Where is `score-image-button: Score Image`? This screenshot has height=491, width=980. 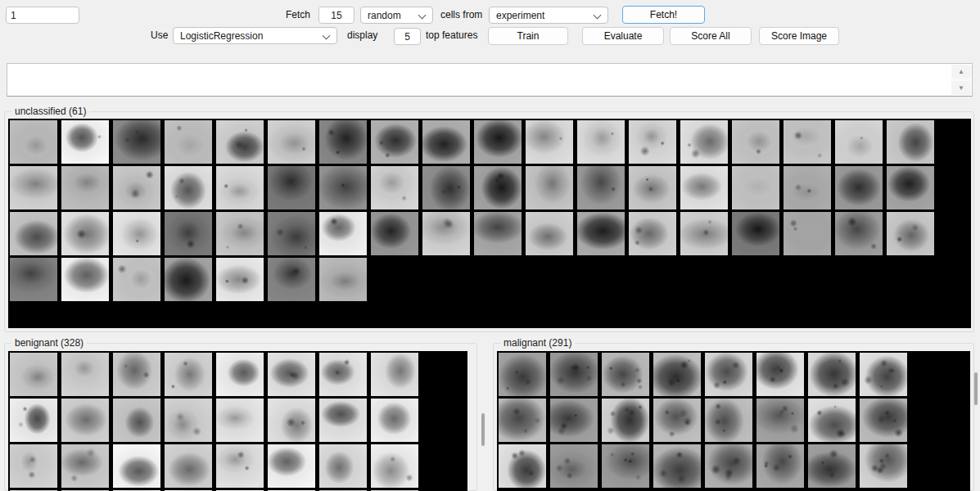 score-image-button: Score Image is located at coordinates (799, 36).